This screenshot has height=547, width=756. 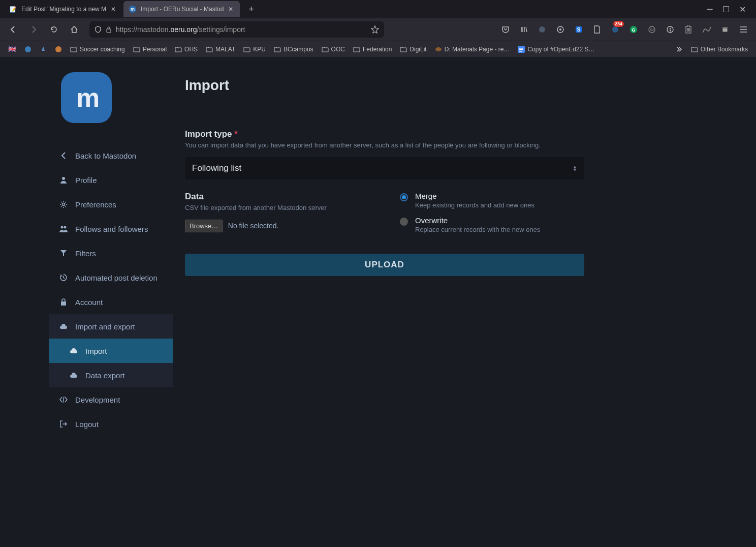 I want to click on bookmark-item: D: Materials Page - re…, so click(x=472, y=49).